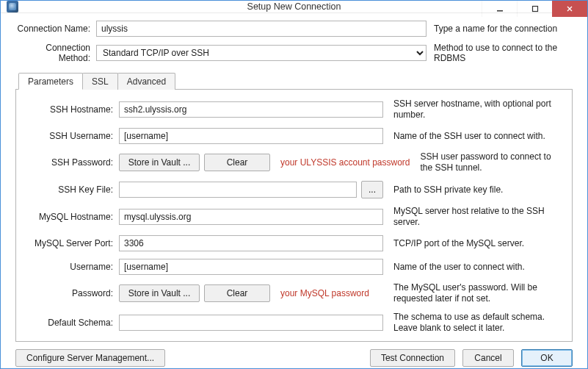 Image resolution: width=588 pixels, height=369 pixels. I want to click on titlebar: Setup New Connection, so click(294, 7).